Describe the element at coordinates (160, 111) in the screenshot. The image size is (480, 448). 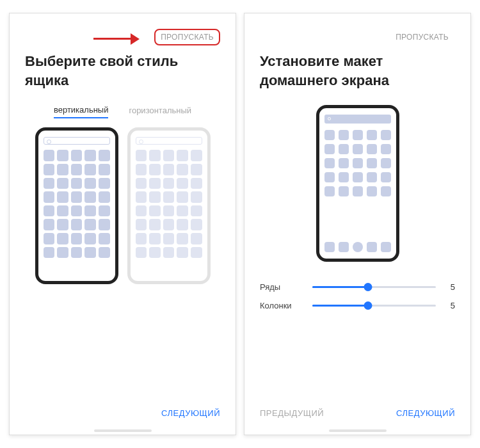
I see `tab-horizontal: горизонтальный` at that location.